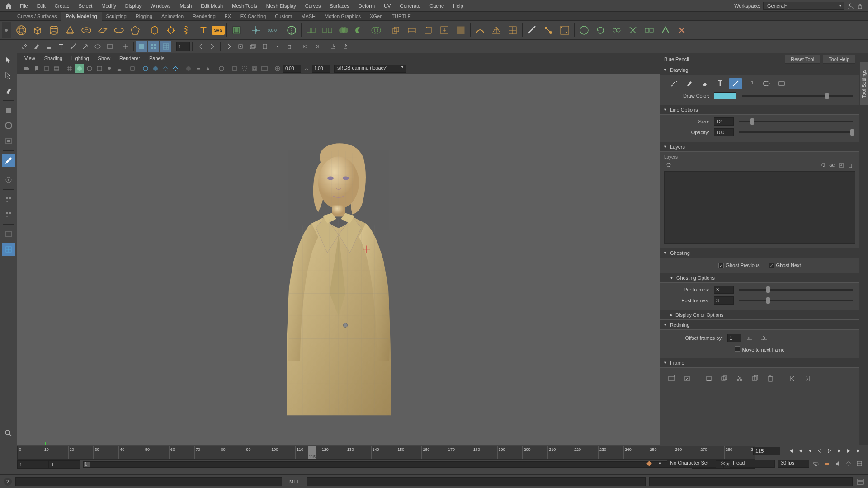 Image resolution: width=868 pixels, height=488 pixels. Describe the element at coordinates (90, 69) in the screenshot. I see `vp-wire-icon` at that location.